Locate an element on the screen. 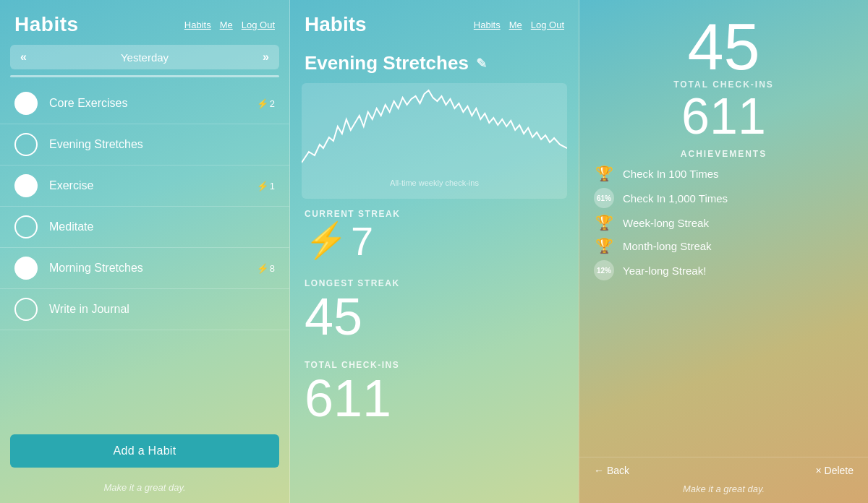  middle-title: Habits is located at coordinates (336, 25).